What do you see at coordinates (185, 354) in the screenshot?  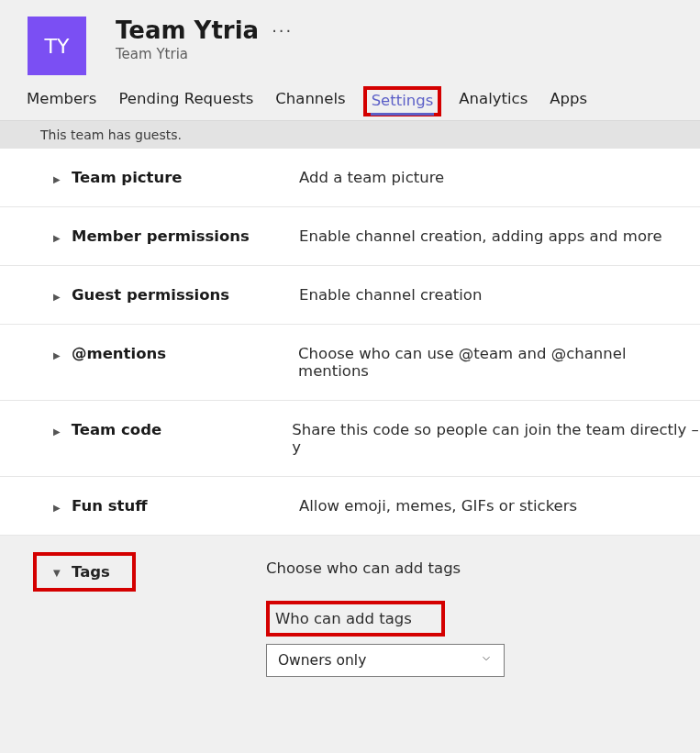 I see `section-title: @mentions` at bounding box center [185, 354].